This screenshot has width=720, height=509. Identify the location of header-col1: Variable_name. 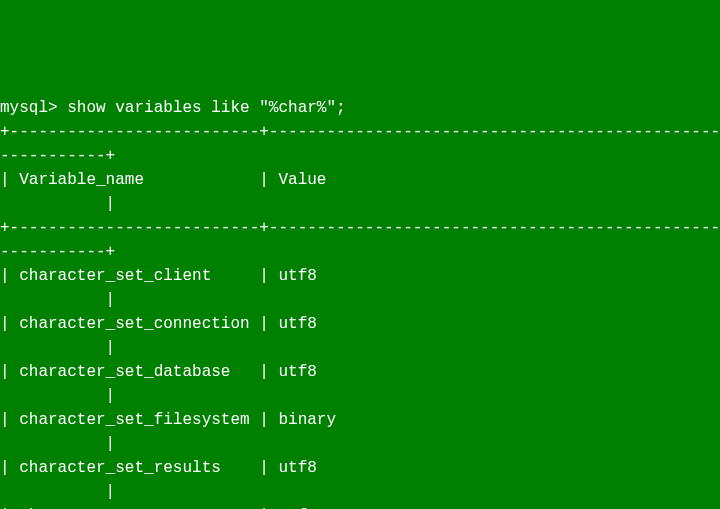
(82, 180).